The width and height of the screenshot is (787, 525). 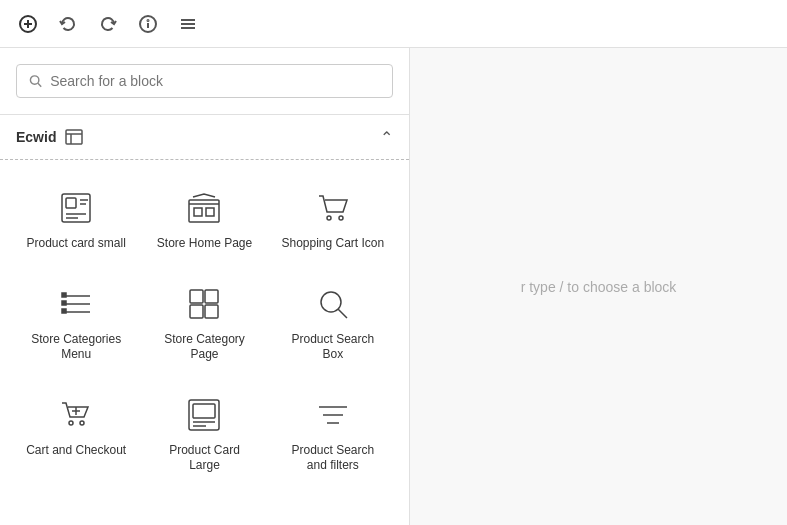 I want to click on block-store-home-page: Store Home Page, so click(x=204, y=220).